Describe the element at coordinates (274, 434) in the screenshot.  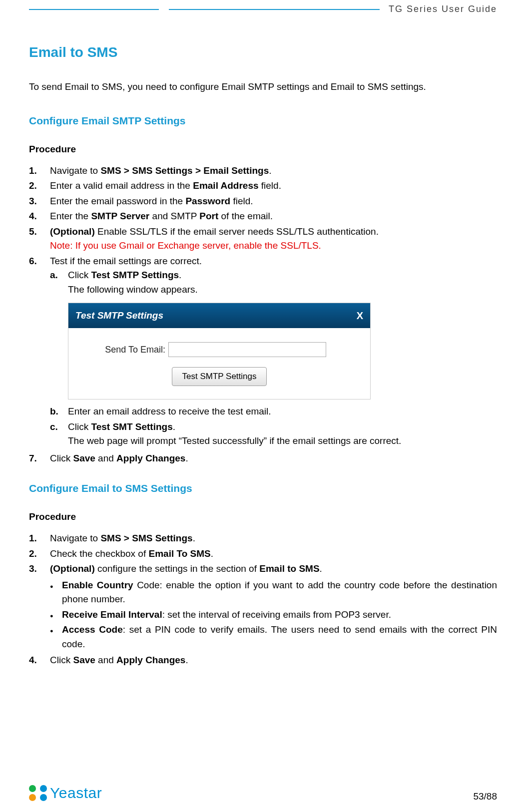
I see `step-6c: Click Test SMT Settings. The web page wi…` at that location.